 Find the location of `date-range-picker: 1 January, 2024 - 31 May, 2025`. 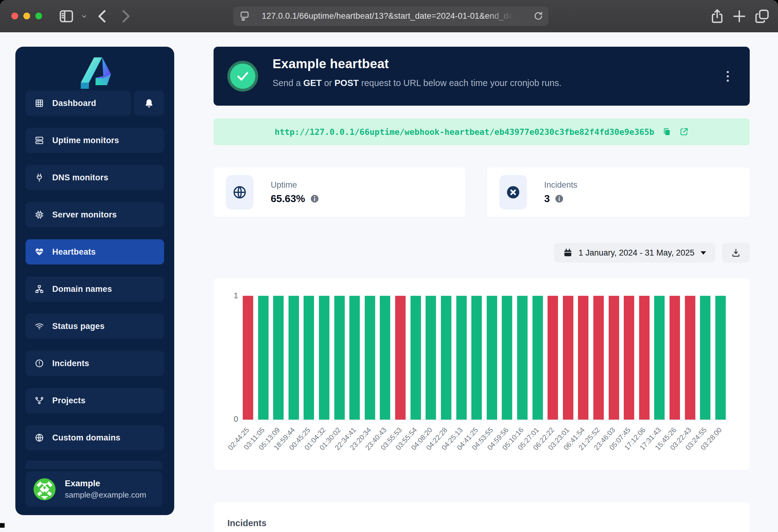

date-range-picker: 1 January, 2024 - 31 May, 2025 is located at coordinates (635, 253).